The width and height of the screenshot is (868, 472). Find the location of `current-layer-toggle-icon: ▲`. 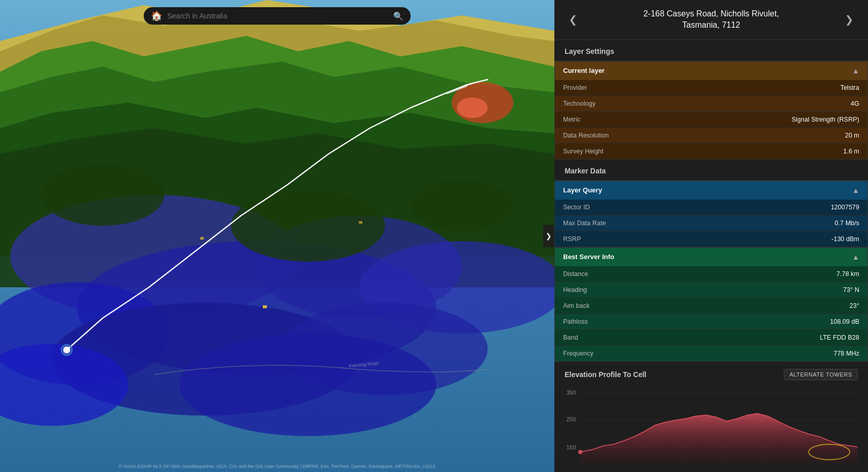

current-layer-toggle-icon: ▲ is located at coordinates (856, 71).